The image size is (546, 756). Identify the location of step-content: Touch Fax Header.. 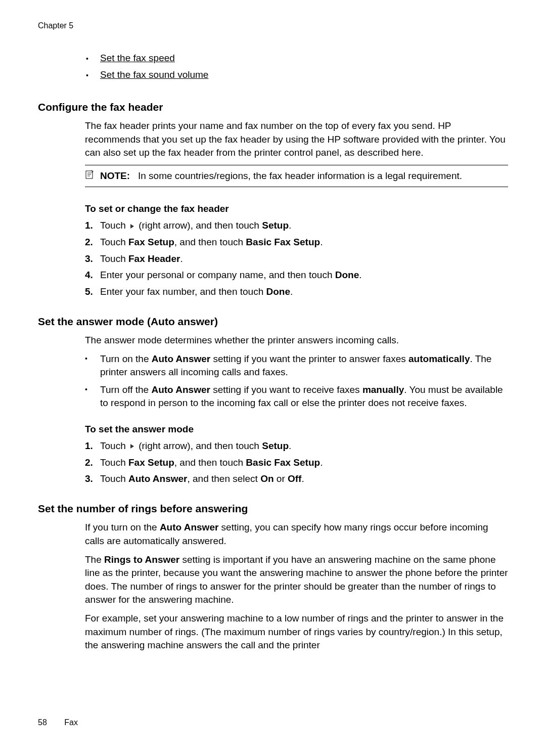
(304, 259).